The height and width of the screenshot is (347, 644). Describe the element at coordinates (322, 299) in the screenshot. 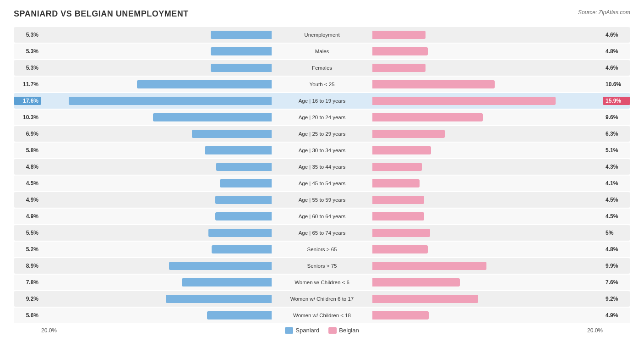

I see `bar-row: 9.2% Women w/ Children 6 to 17 9.2%` at that location.